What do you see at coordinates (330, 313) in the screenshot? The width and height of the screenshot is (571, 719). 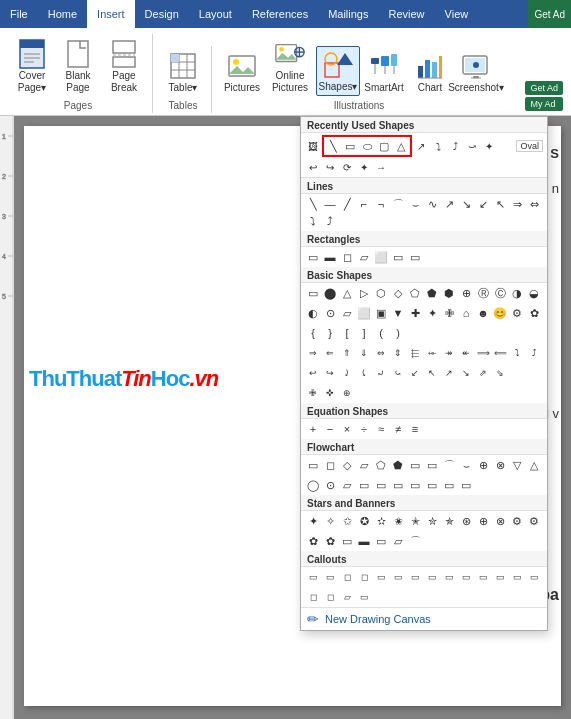 I see `bs-16: ⊙` at bounding box center [330, 313].